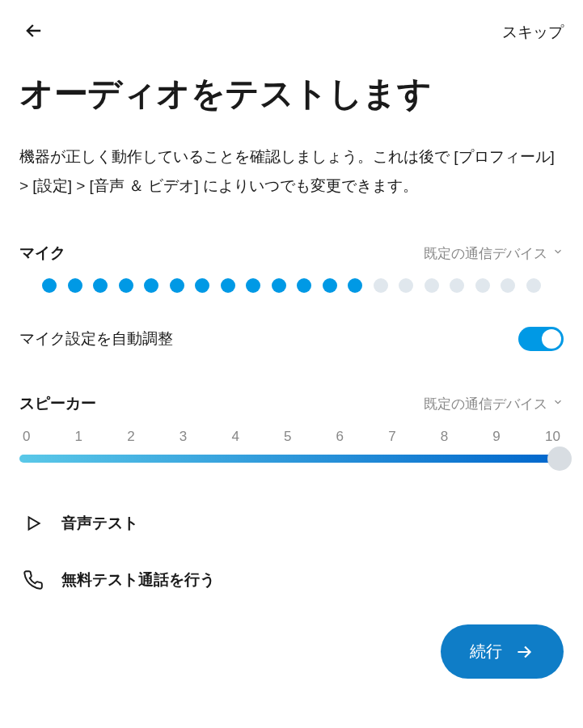 Image resolution: width=583 pixels, height=728 pixels. What do you see at coordinates (33, 523) in the screenshot?
I see `play-icon` at bounding box center [33, 523].